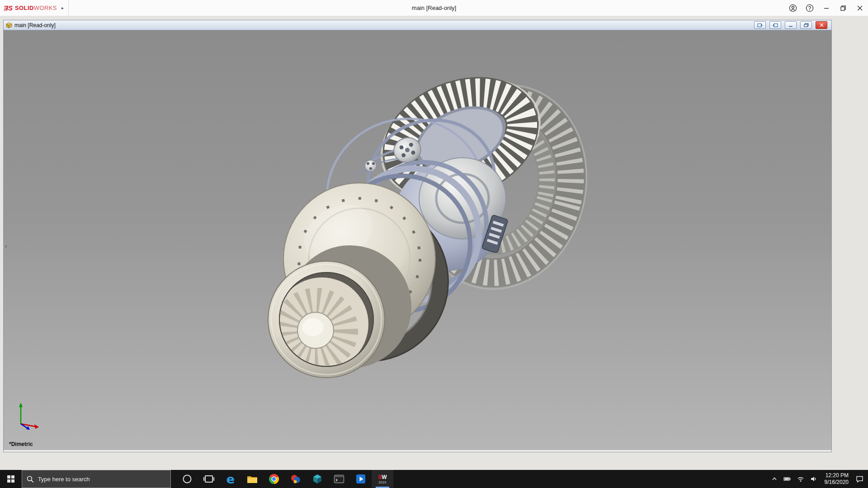  What do you see at coordinates (859, 479) in the screenshot?
I see `action-center-button` at bounding box center [859, 479].